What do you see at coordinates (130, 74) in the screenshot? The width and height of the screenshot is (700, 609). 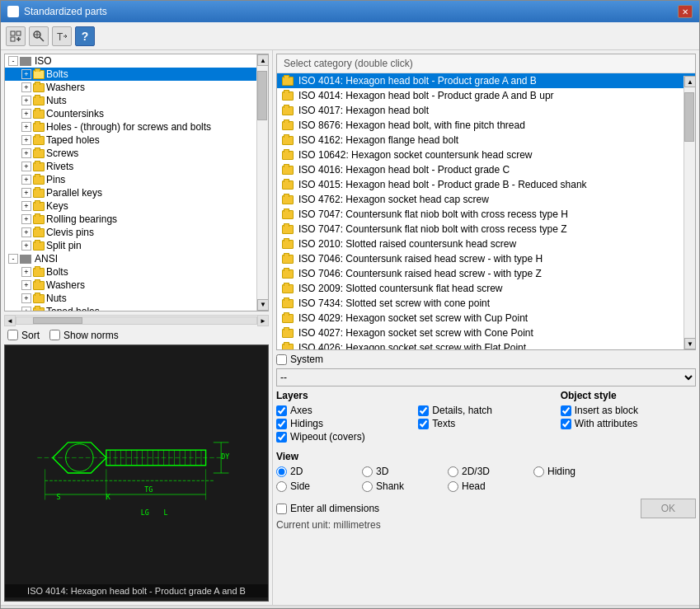 I see `tree-node-bolts: + Bolts` at bounding box center [130, 74].